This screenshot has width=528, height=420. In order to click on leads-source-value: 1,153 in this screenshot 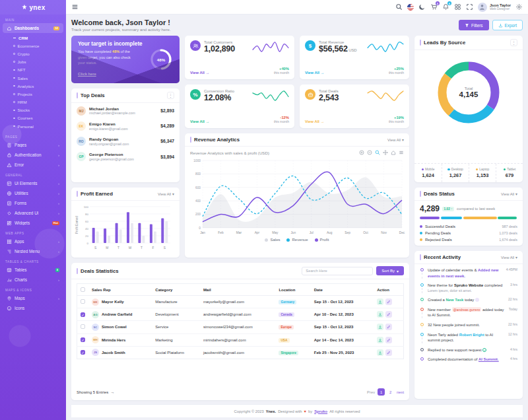, I will do `click(482, 176)`.